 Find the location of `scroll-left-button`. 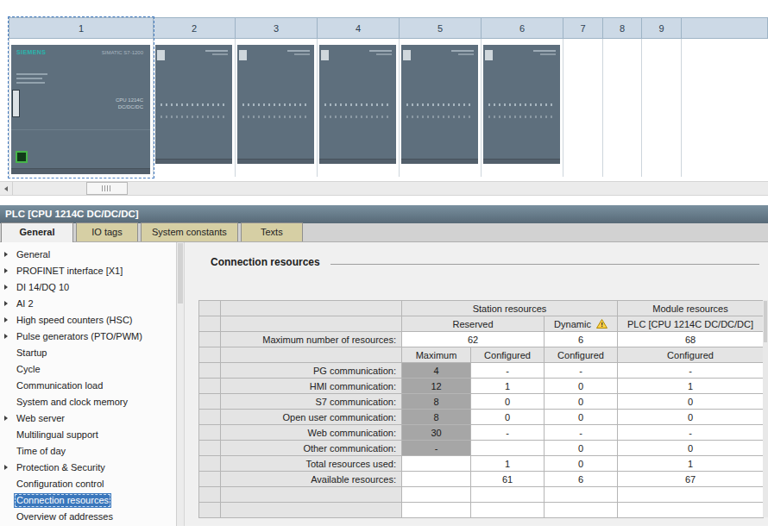

scroll-left-button is located at coordinates (7, 188).